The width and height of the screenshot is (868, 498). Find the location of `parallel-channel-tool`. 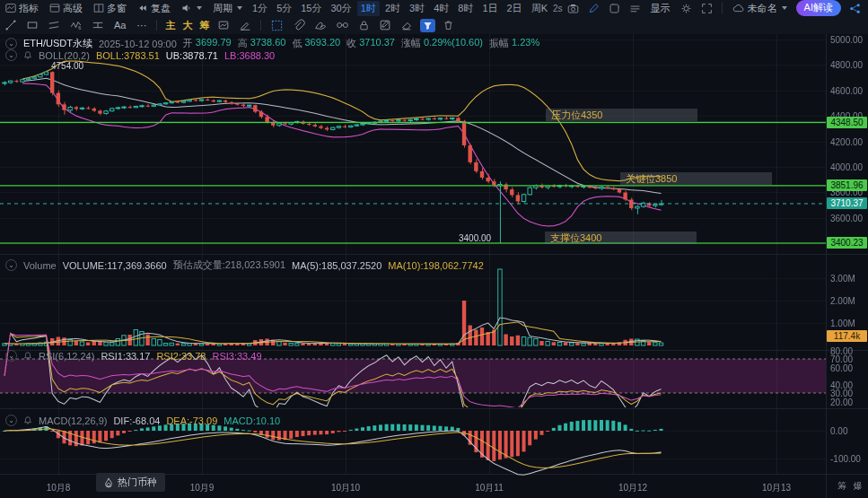

parallel-channel-tool is located at coordinates (54, 25).